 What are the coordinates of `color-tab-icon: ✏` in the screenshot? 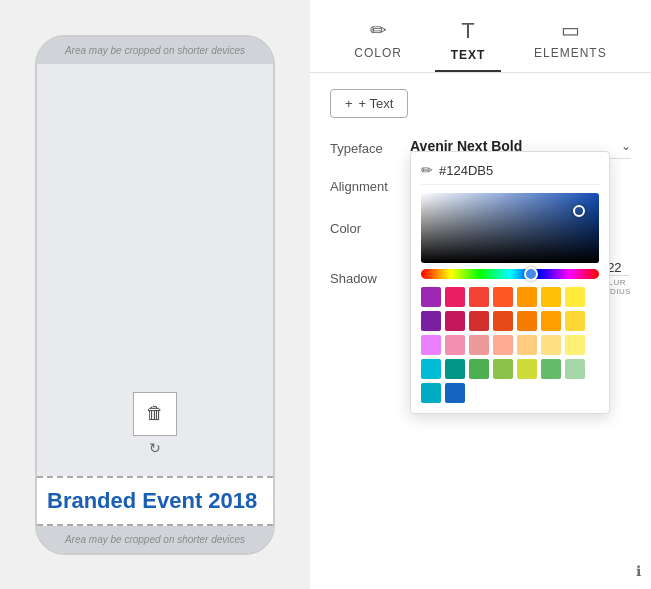 It's located at (378, 30).